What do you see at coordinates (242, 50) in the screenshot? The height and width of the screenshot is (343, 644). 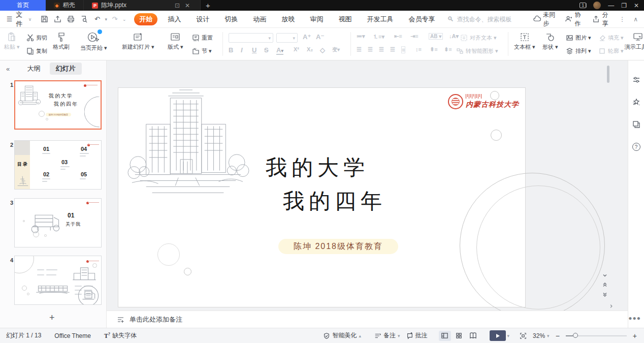 I see `italic-button: I` at bounding box center [242, 50].